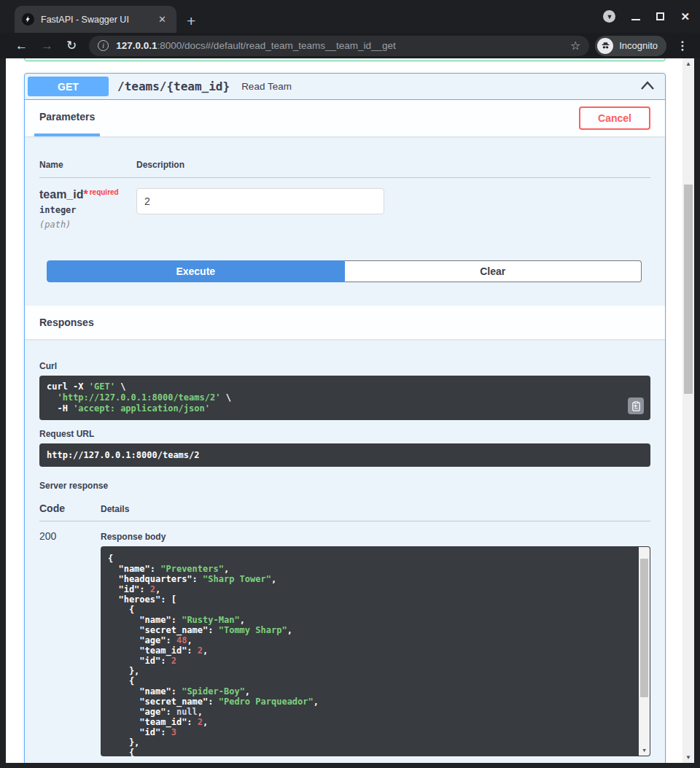 Image resolution: width=700 pixels, height=768 pixels. What do you see at coordinates (115, 509) in the screenshot?
I see `details-column-header: Details` at bounding box center [115, 509].